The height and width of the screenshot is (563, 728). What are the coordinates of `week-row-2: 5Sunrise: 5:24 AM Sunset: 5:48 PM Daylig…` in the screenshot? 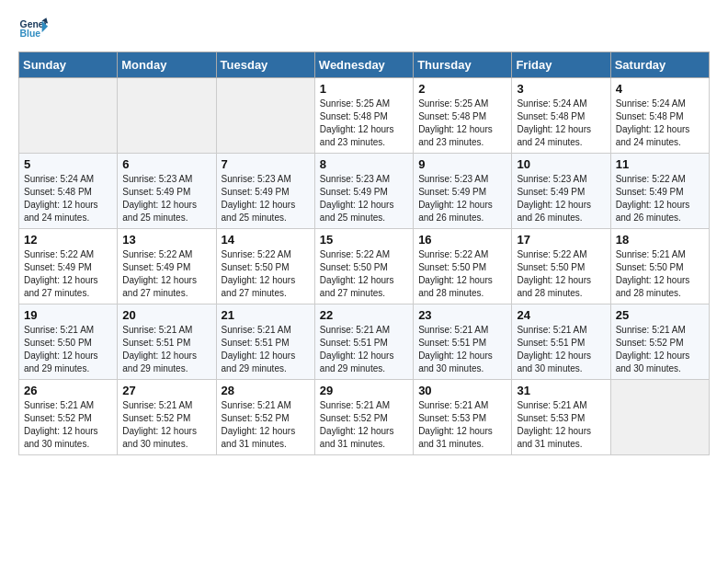 It's located at (364, 191).